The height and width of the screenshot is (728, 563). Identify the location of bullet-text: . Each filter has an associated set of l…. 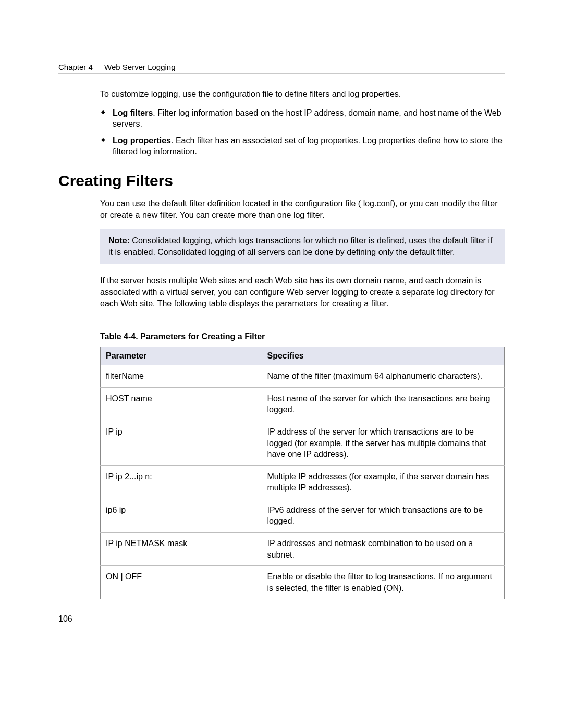
(308, 146).